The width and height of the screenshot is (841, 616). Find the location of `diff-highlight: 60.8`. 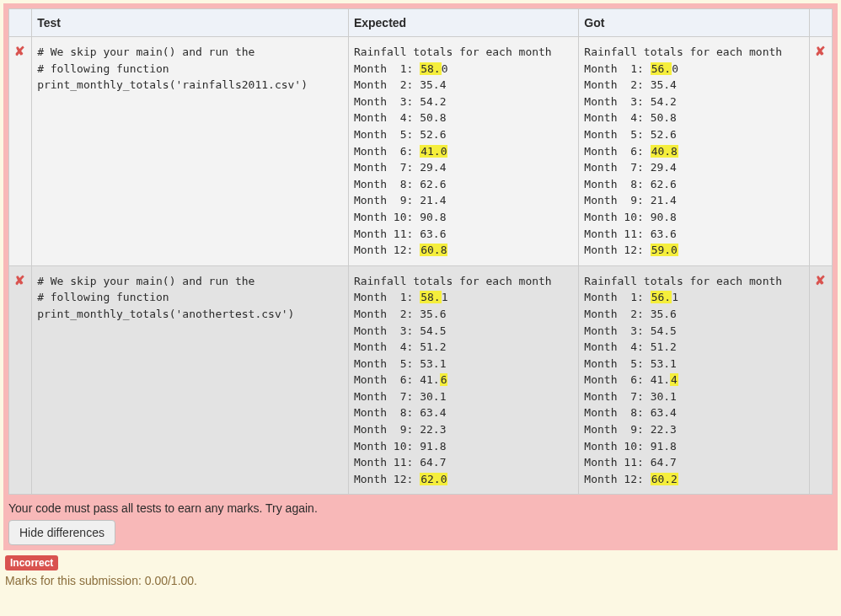

diff-highlight: 60.8 is located at coordinates (433, 249).